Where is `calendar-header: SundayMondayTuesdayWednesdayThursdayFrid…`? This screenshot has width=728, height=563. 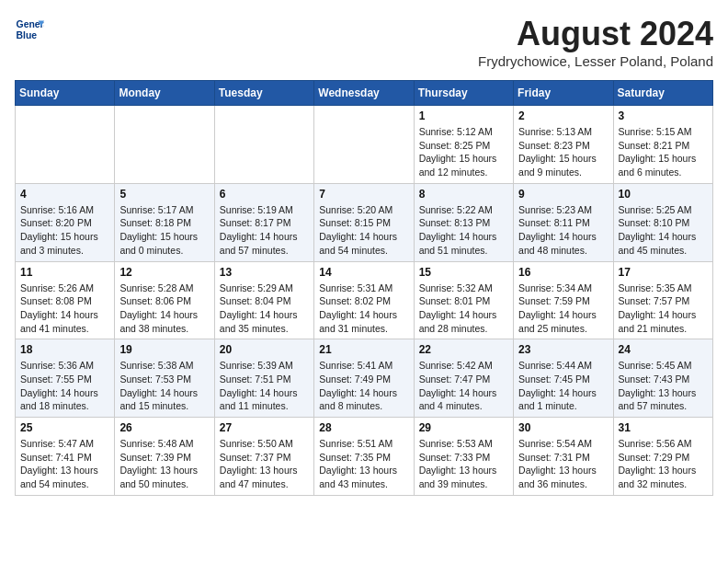
calendar-header: SundayMondayTuesdayWednesdayThursdayFrid… is located at coordinates (364, 94).